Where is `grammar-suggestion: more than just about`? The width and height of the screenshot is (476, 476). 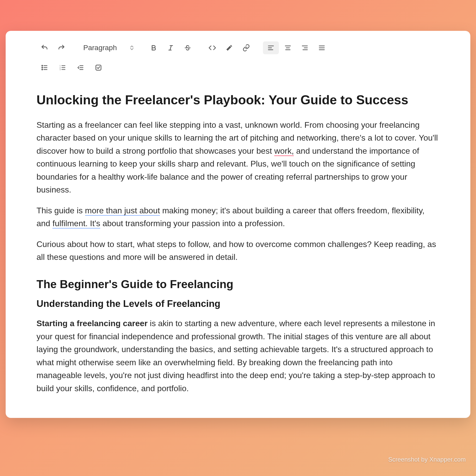 grammar-suggestion: more than just about is located at coordinates (123, 211).